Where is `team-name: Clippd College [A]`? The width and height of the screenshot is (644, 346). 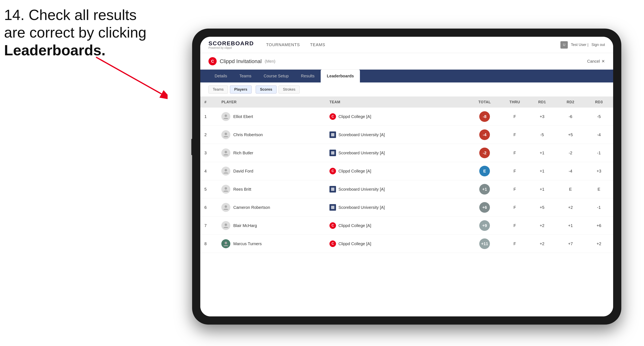 team-name: Clippd College [A] is located at coordinates (355, 171).